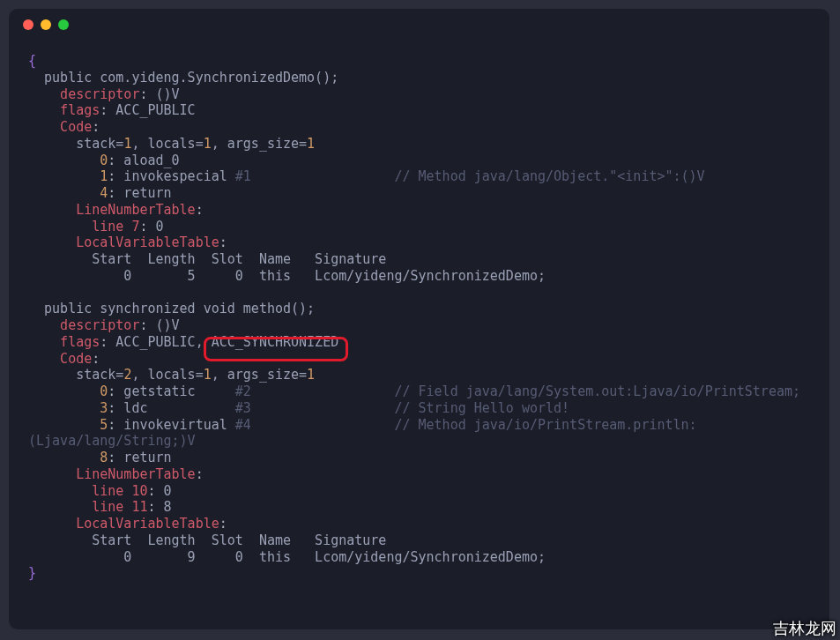 The height and width of the screenshot is (640, 840). I want to click on offset: 1, so click(104, 176).